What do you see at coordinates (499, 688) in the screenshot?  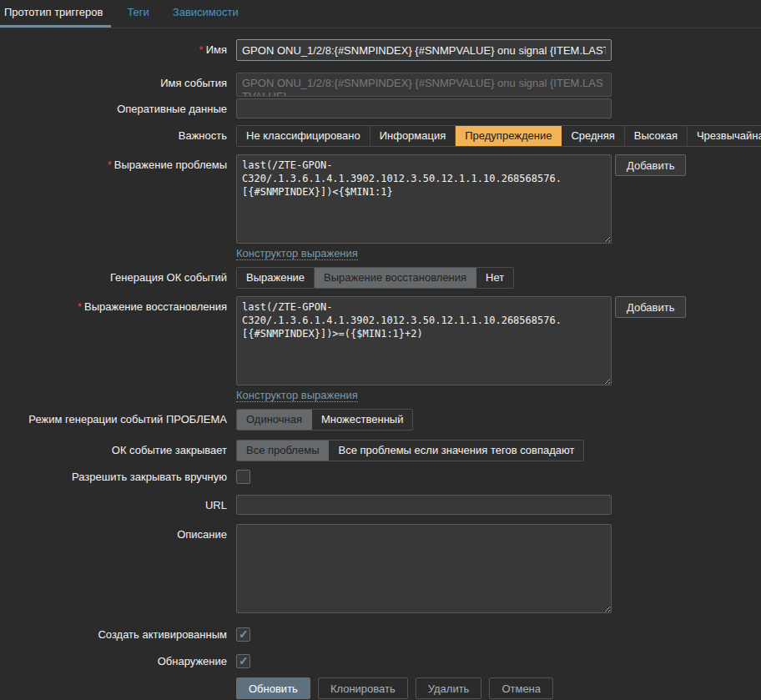 I see `footer-actions: Обновить Клонировать Удалить Отмена` at bounding box center [499, 688].